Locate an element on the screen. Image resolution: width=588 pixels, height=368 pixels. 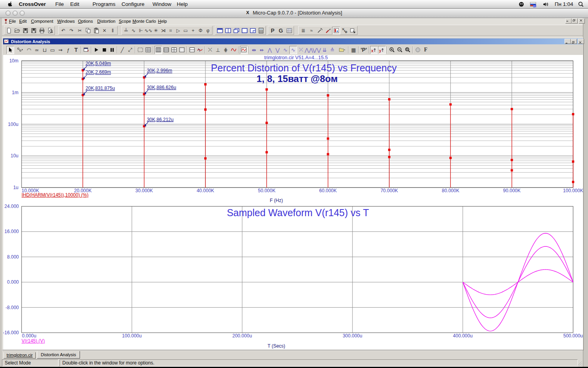
source-button: φ is located at coordinates (208, 31).